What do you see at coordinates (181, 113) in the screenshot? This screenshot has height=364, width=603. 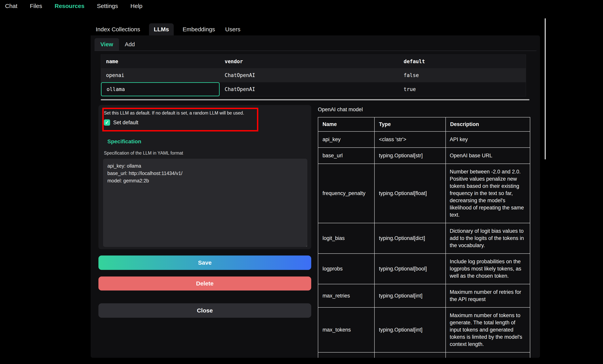 I see `default-hint-text: Set this LLM as default. If no default i…` at bounding box center [181, 113].